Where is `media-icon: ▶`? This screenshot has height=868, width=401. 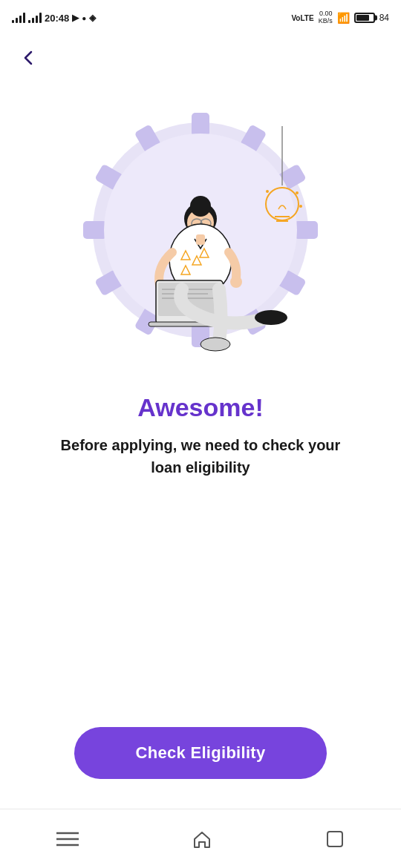
media-icon: ▶ is located at coordinates (76, 18).